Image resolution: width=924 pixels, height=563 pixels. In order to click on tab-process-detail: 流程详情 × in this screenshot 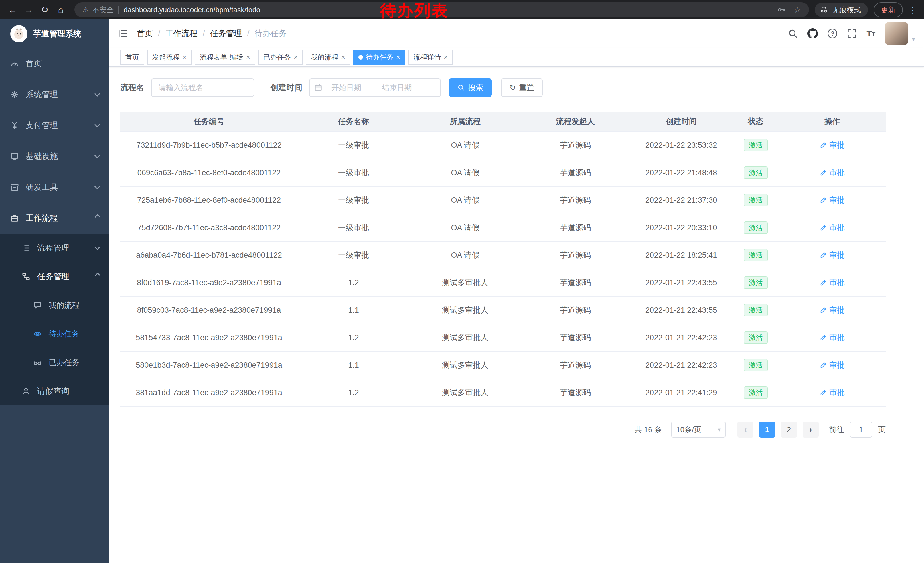, I will do `click(430, 57)`.